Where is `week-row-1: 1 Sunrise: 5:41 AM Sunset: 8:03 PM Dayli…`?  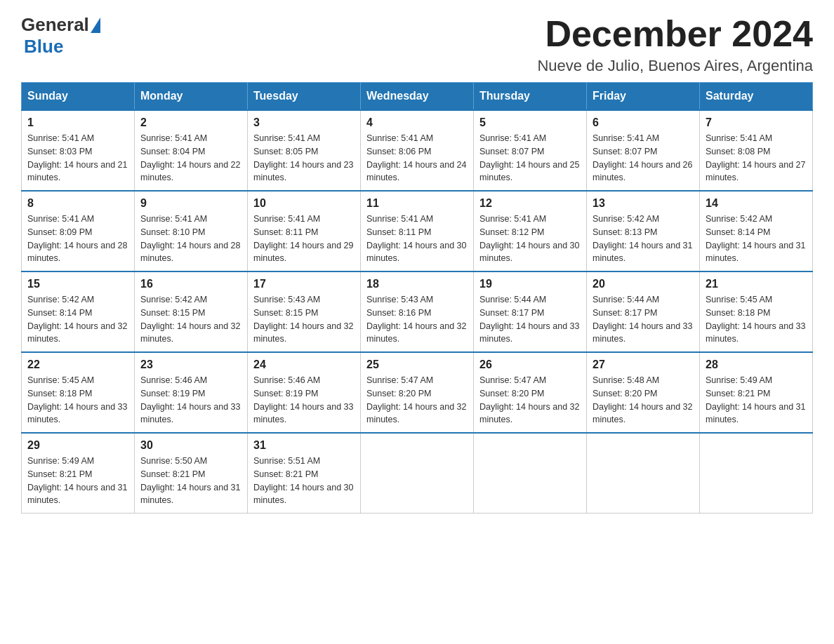
week-row-1: 1 Sunrise: 5:41 AM Sunset: 8:03 PM Dayli… is located at coordinates (417, 150).